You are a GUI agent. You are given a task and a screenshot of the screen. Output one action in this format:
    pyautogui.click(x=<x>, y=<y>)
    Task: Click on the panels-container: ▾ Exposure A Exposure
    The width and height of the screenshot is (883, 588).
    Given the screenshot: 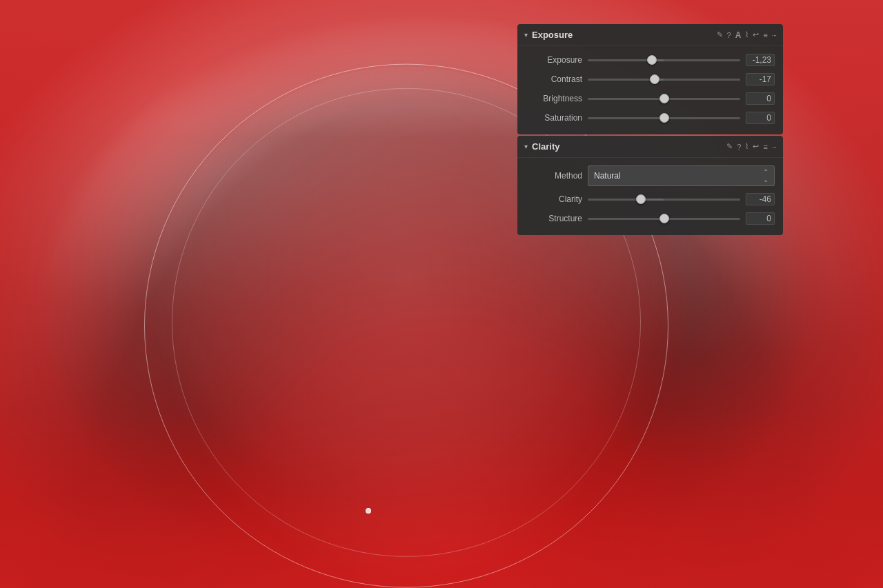 What is the action you would take?
    pyautogui.click(x=650, y=130)
    